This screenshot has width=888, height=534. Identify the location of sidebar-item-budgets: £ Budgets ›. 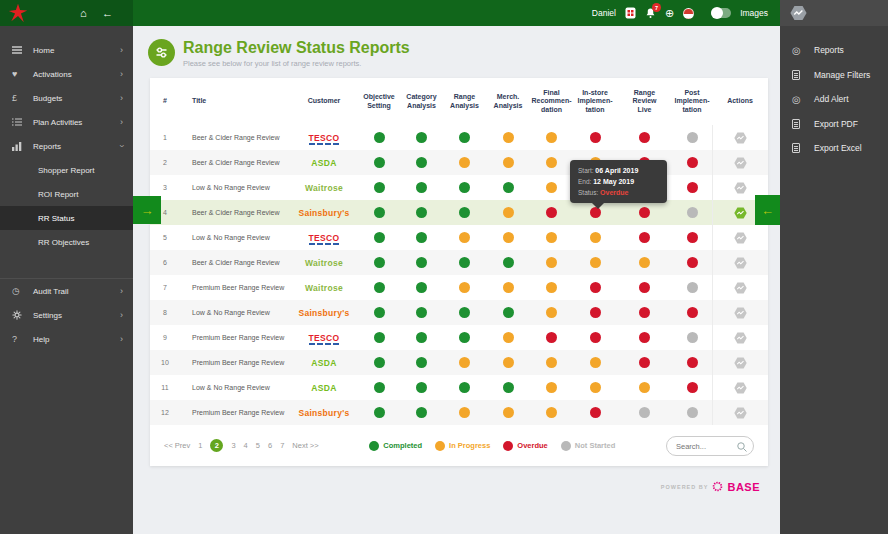
(66, 98).